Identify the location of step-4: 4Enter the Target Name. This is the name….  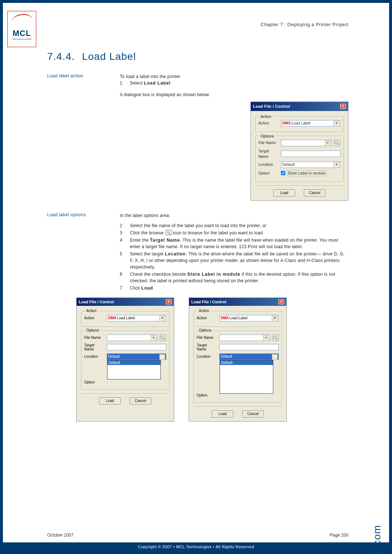
(234, 243).